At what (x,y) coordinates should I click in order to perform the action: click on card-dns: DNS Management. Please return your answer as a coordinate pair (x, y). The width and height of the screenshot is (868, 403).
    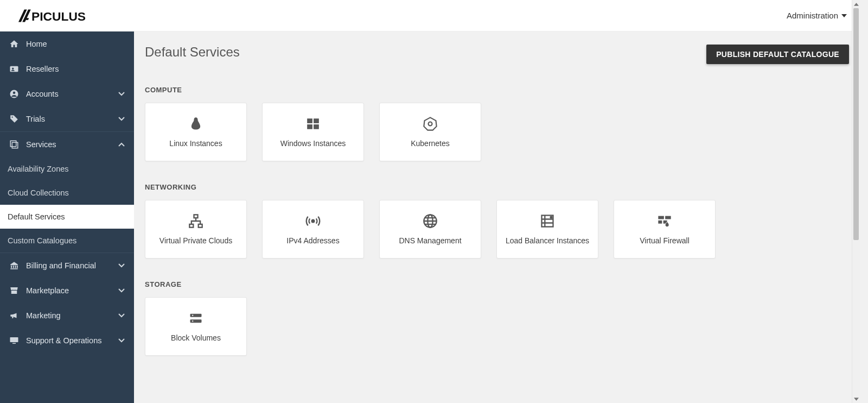
    Looking at the image, I should click on (430, 229).